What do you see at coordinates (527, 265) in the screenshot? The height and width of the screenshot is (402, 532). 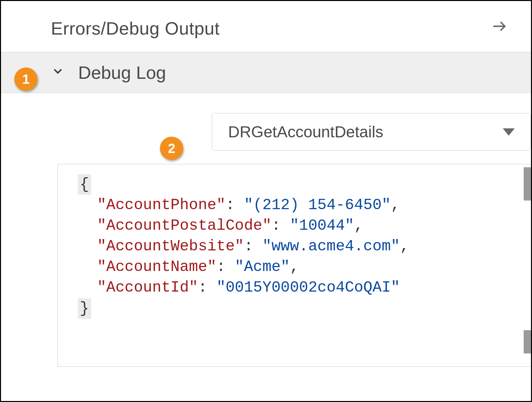 I see `scrollbar` at bounding box center [527, 265].